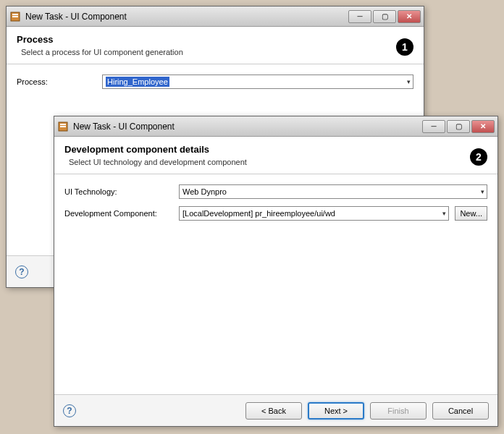 This screenshot has width=504, height=434. I want to click on dev-component-value: [LocalDevelopment] pr_hireemployee/ui/wd, so click(259, 213).